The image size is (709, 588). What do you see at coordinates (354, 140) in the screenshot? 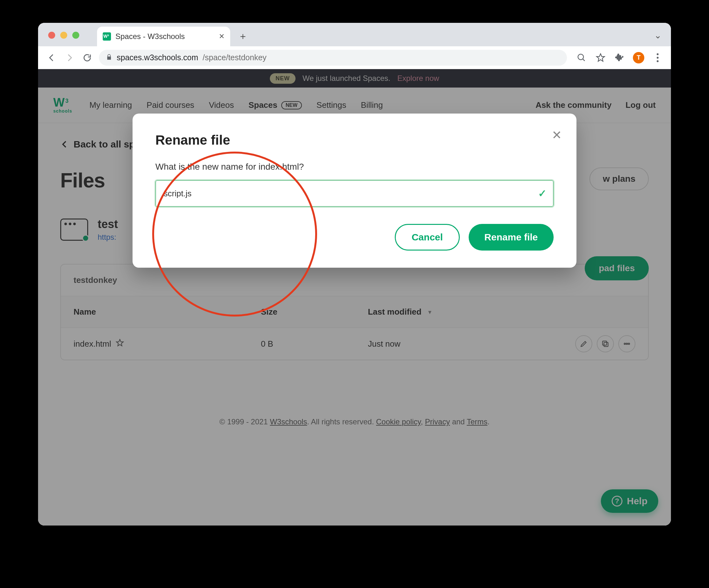
I see `dialog-title: Rename file` at bounding box center [354, 140].